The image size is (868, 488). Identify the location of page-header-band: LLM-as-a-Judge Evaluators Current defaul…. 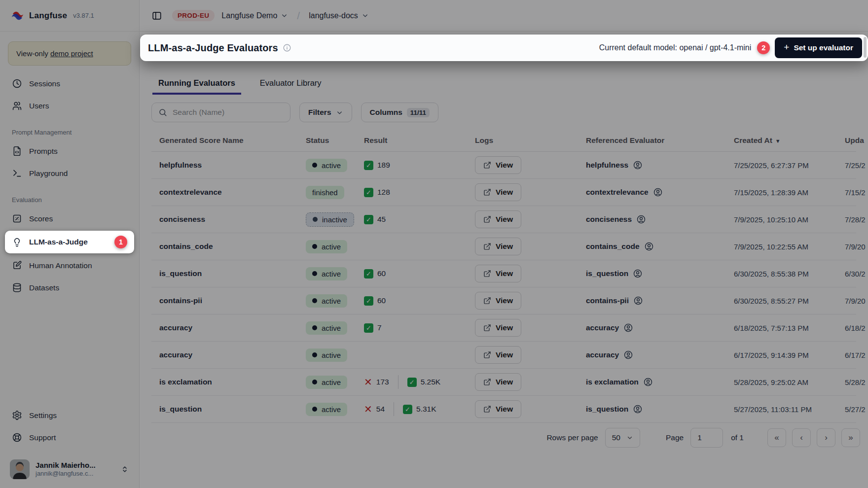
(504, 48).